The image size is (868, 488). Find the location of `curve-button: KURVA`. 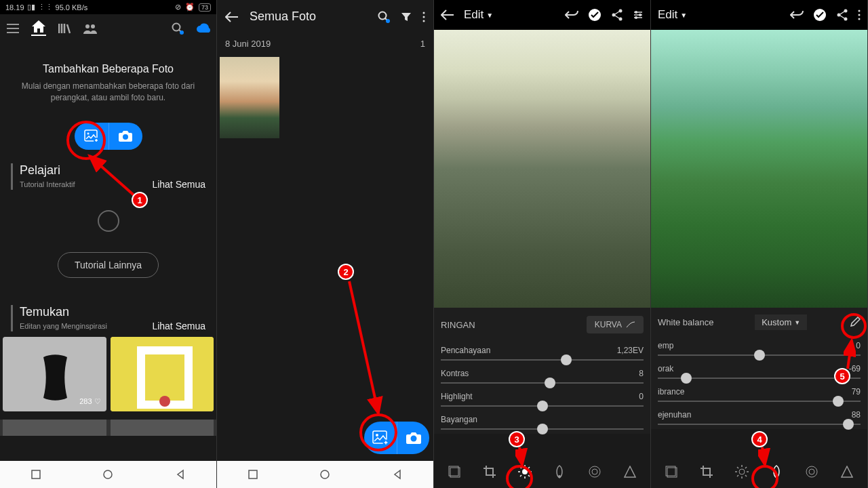

curve-button: KURVA is located at coordinates (615, 325).